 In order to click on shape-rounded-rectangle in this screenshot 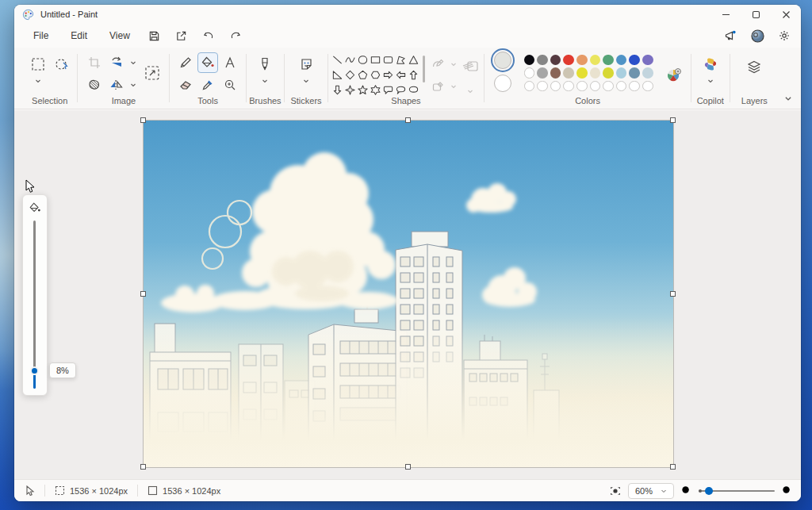, I will do `click(389, 60)`.